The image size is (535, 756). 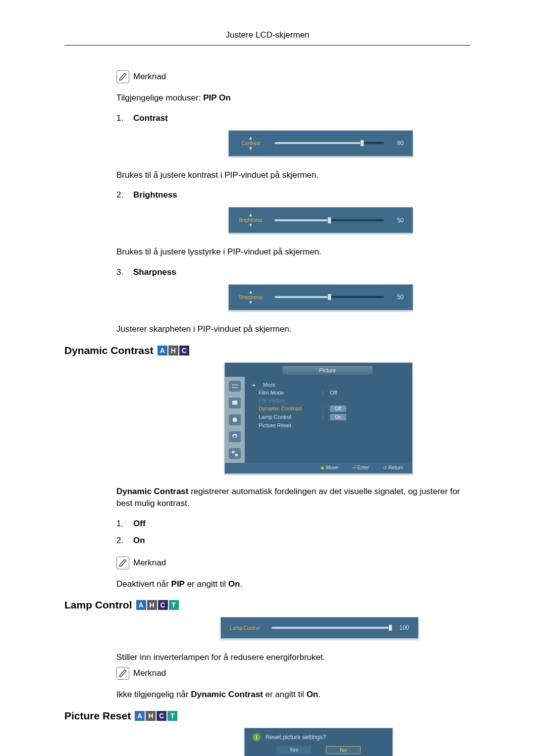 I want to click on lamp-control-desc: Stiller inn inverterlampen for å reduser…, so click(x=293, y=657).